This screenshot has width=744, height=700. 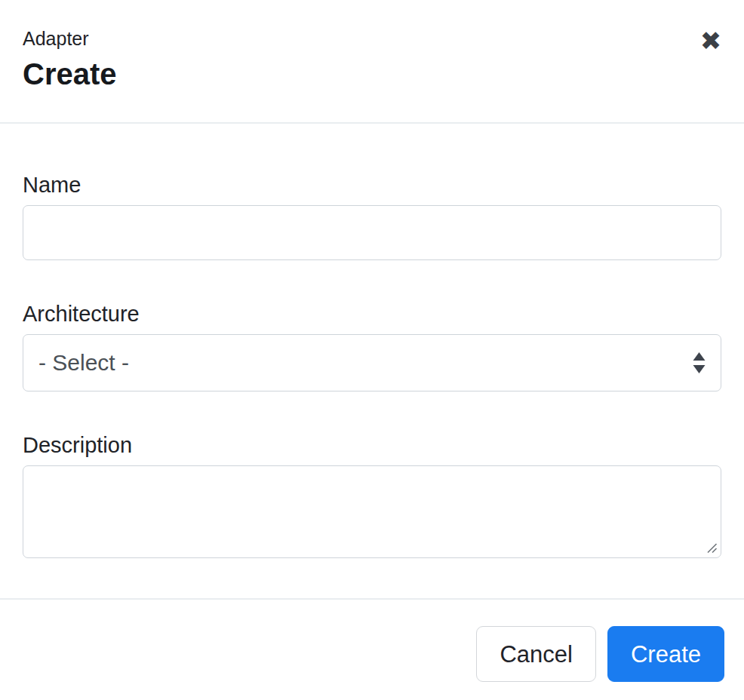 What do you see at coordinates (372, 216) in the screenshot?
I see `name-field-group: Name` at bounding box center [372, 216].